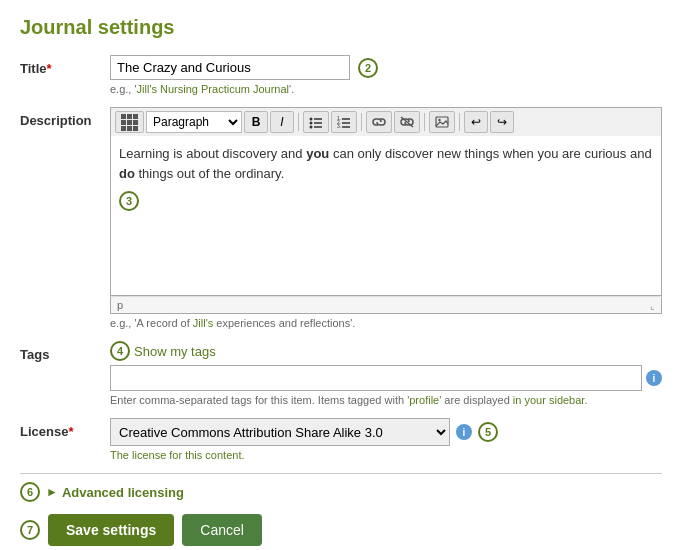 The width and height of the screenshot is (682, 550). I want to click on editor-tag-indicator: p, so click(120, 305).